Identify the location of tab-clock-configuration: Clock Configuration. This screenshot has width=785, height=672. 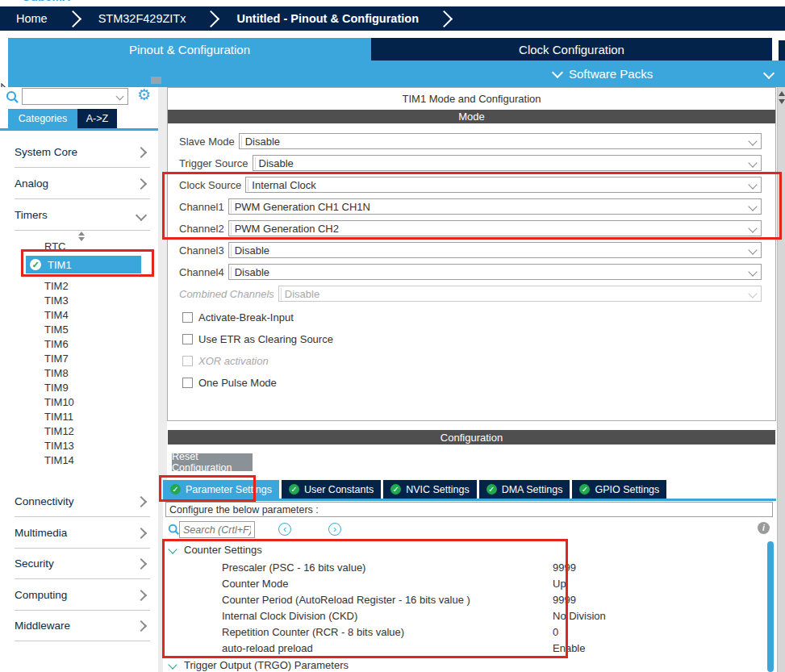
(571, 49).